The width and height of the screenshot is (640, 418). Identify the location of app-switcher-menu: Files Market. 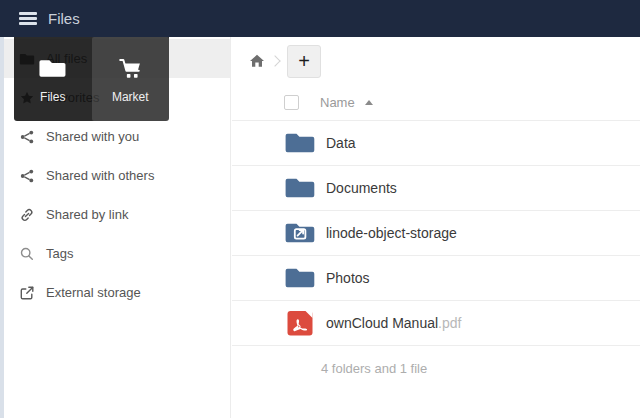
(92, 79).